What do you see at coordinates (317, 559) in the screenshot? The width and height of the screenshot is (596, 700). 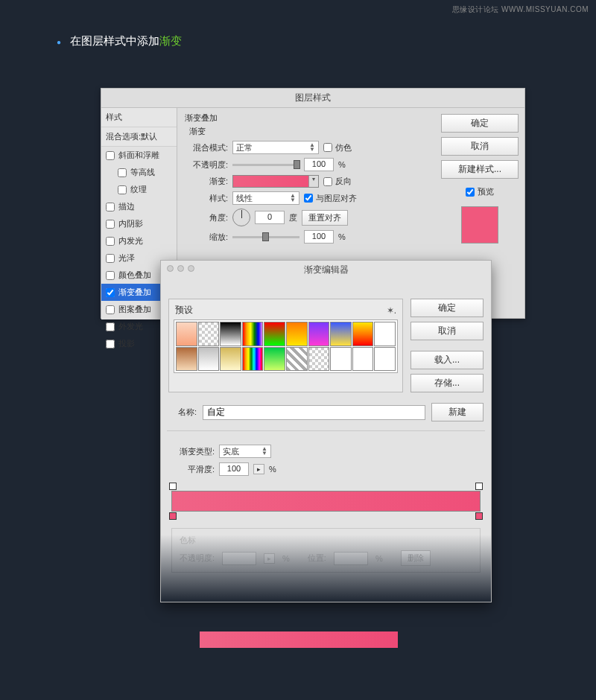 I see `position-label: 位置:` at bounding box center [317, 559].